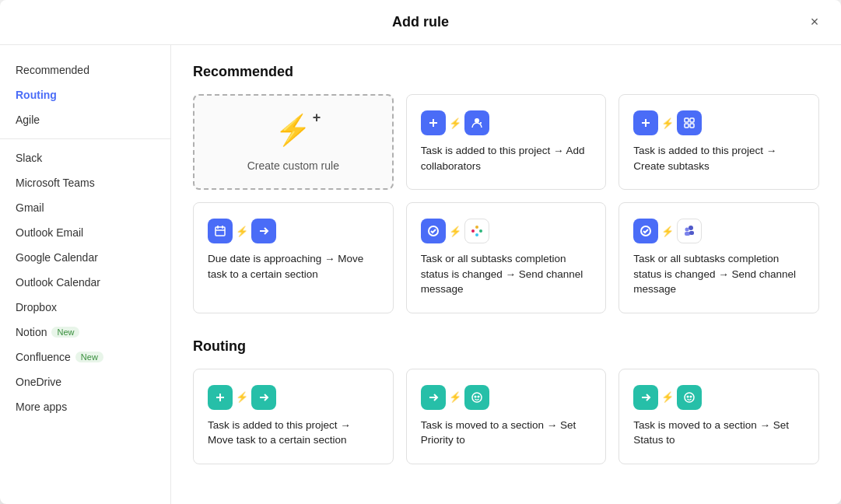  I want to click on arrow-teal-icon-circle, so click(264, 397).